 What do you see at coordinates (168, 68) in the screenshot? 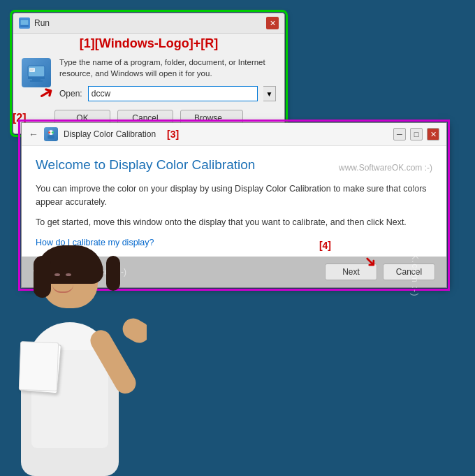
I see `run-description: Type the name of a program, folder, docu…` at bounding box center [168, 68].